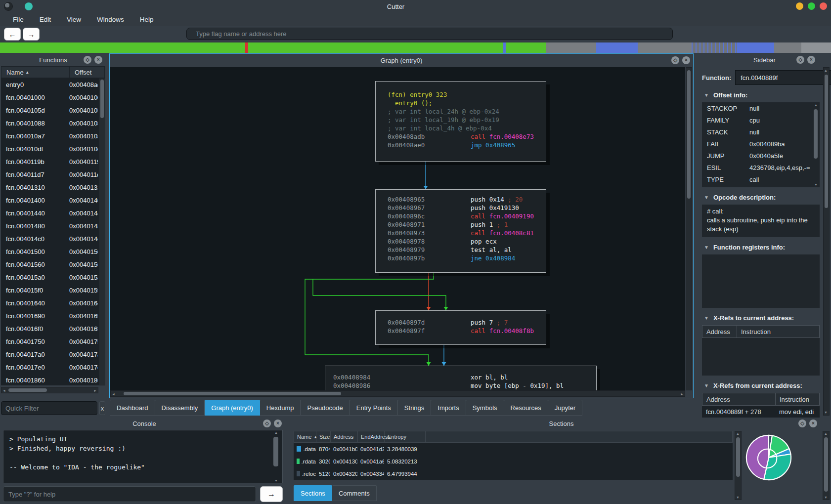 The image size is (831, 504). I want to click on function-row: fcn.004015000x00401500, so click(53, 252).